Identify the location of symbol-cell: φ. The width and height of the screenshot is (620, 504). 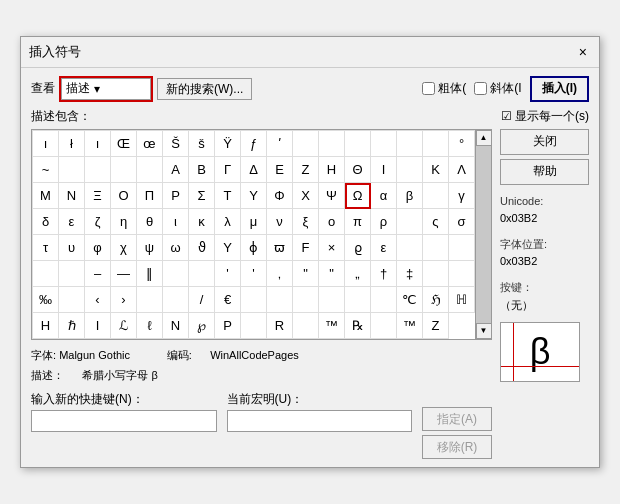
(98, 248).